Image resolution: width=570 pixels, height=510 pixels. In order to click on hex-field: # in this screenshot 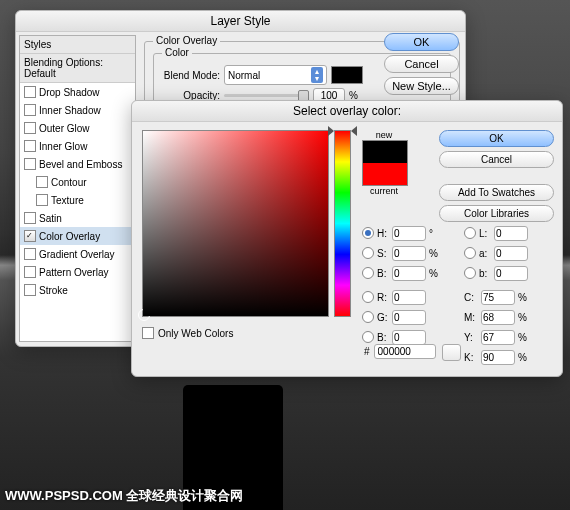, I will do `click(400, 352)`.